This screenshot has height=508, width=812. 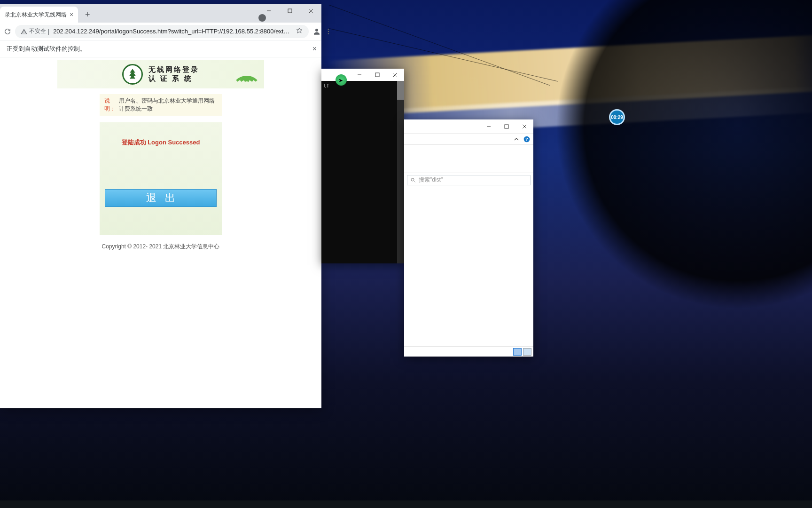 What do you see at coordinates (172, 31) in the screenshot?
I see `url-text: 202.204.122.249/portal/logonSuccess.htm?…` at bounding box center [172, 31].